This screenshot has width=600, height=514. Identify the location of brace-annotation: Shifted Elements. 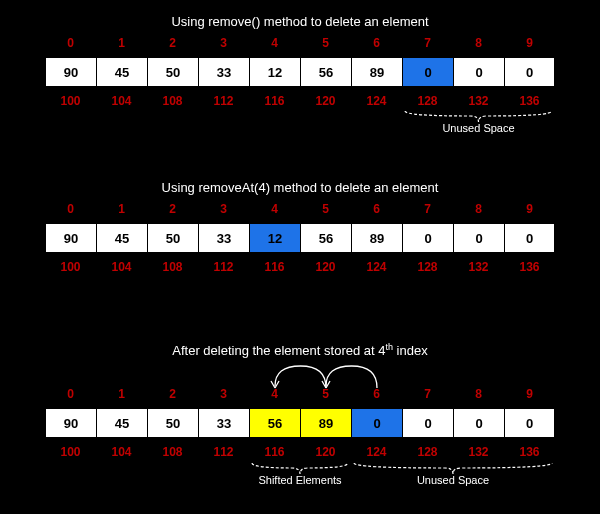
(300, 474).